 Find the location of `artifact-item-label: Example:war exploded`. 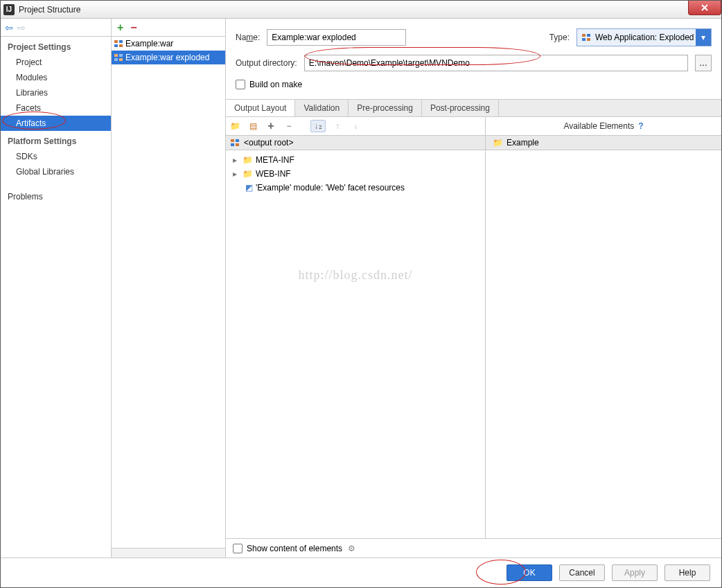

artifact-item-label: Example:war exploded is located at coordinates (168, 57).